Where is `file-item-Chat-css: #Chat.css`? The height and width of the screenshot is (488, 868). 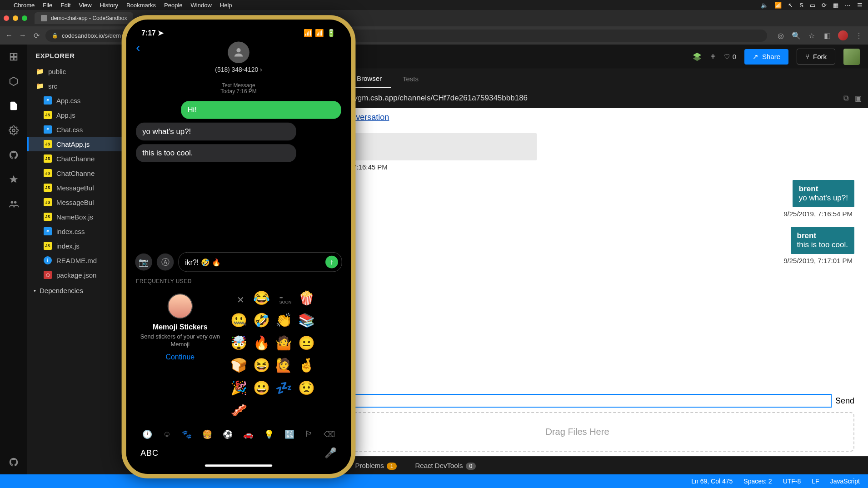 file-item-Chat-css: #Chat.css is located at coordinates (75, 129).